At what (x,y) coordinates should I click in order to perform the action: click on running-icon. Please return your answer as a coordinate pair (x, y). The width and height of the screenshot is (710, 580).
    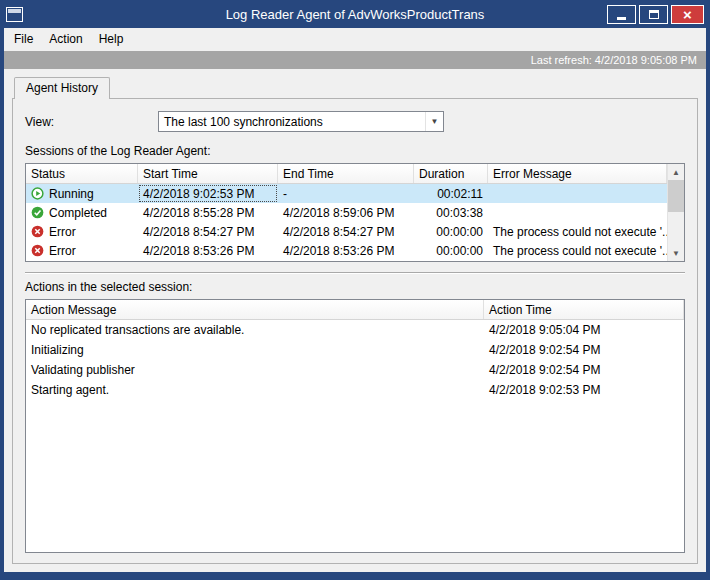
    Looking at the image, I should click on (38, 194).